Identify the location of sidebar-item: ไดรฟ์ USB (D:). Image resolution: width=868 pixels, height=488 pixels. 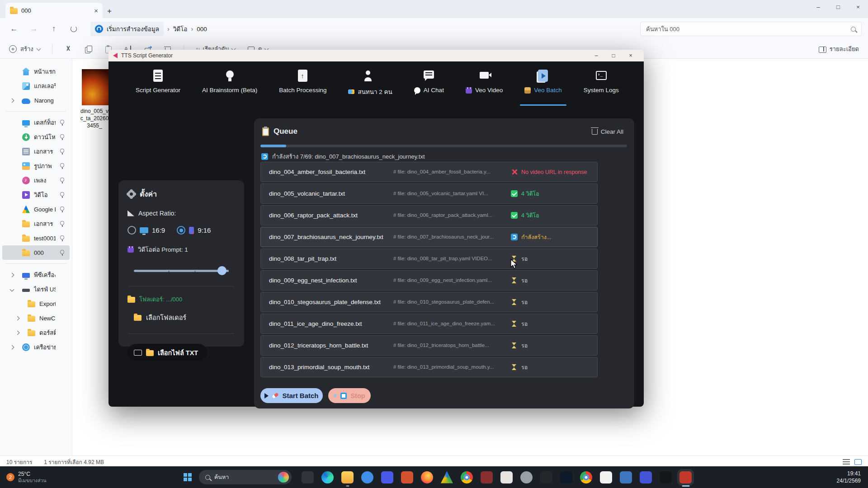
(36, 289).